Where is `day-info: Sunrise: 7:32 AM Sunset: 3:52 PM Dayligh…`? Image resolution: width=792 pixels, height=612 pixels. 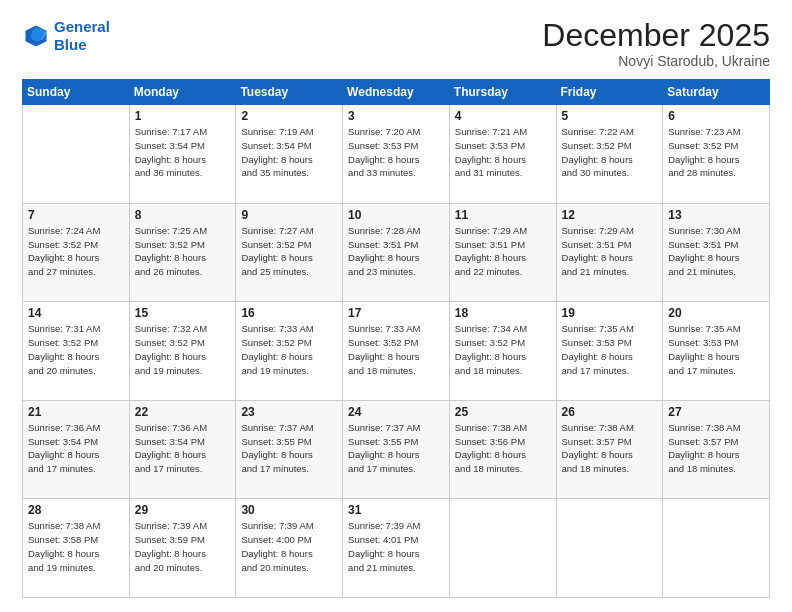
day-info: Sunrise: 7:32 AM Sunset: 3:52 PM Dayligh… is located at coordinates (183, 350).